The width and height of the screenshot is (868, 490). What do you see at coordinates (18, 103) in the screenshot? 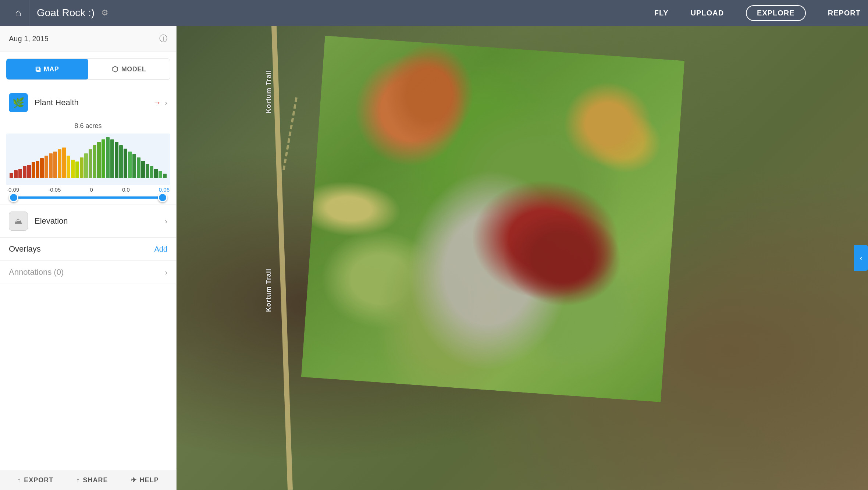
I see `plant-leaf-icon: 🌿` at bounding box center [18, 103].